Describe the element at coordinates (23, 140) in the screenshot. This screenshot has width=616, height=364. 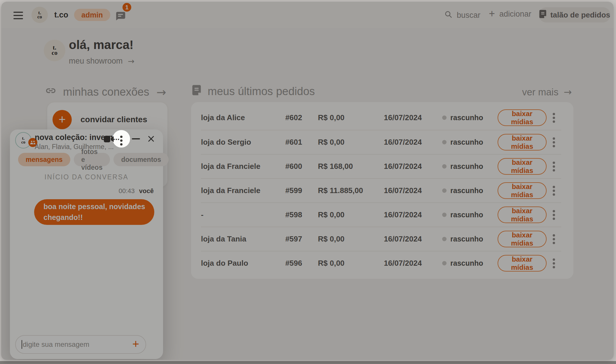
I see `chat-avatar-logo: t.co` at that location.